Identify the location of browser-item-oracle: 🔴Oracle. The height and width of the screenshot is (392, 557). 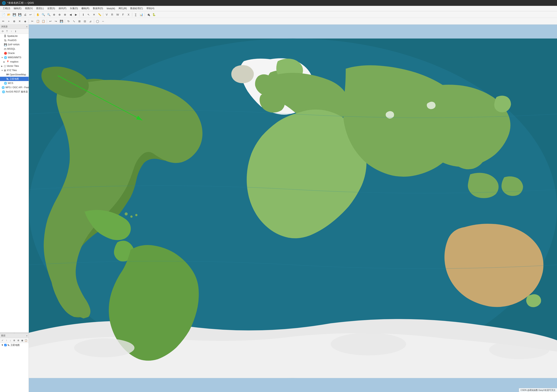
(14, 53).